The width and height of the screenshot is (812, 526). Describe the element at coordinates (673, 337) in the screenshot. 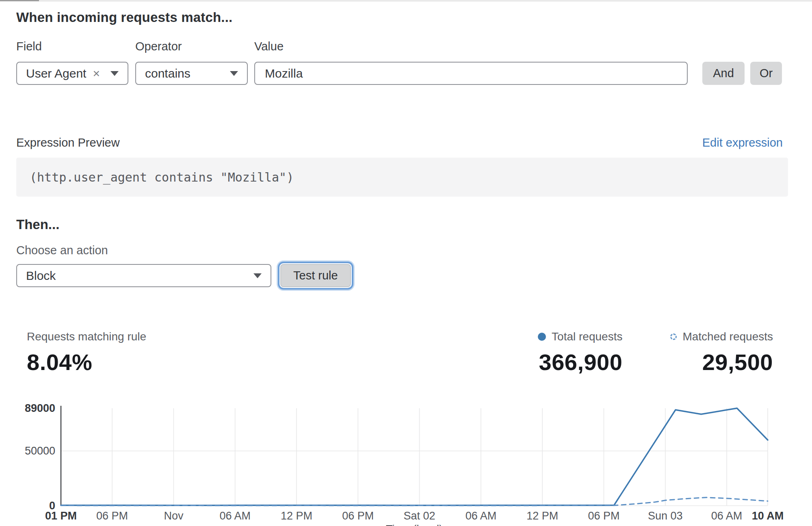

I see `dashed-circle-icon` at that location.